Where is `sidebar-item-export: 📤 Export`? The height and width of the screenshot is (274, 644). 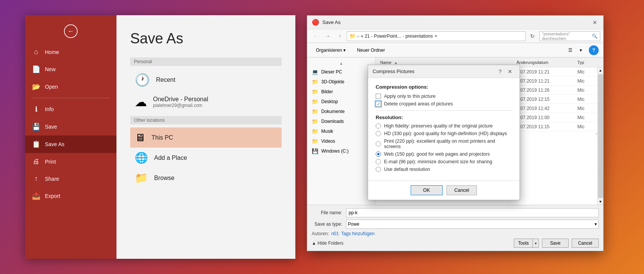
sidebar-item-export: 📤 Export is located at coordinates (71, 196).